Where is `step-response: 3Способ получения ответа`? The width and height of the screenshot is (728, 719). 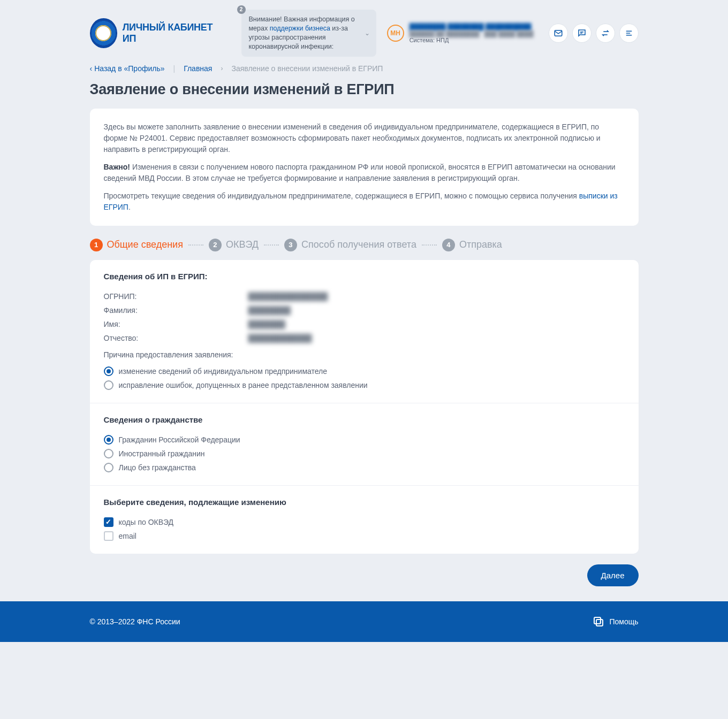 step-response: 3Способ получения ответа is located at coordinates (350, 245).